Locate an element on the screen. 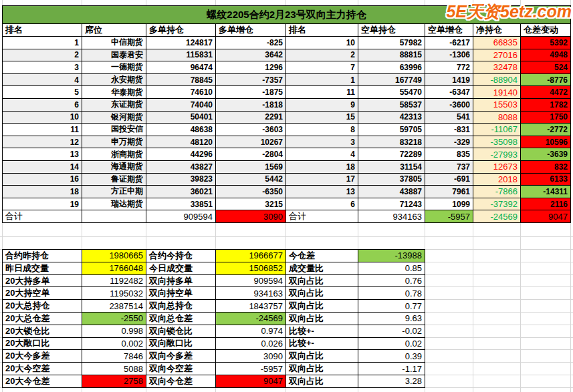  cell-net-pos: -27993 is located at coordinates (497, 155).